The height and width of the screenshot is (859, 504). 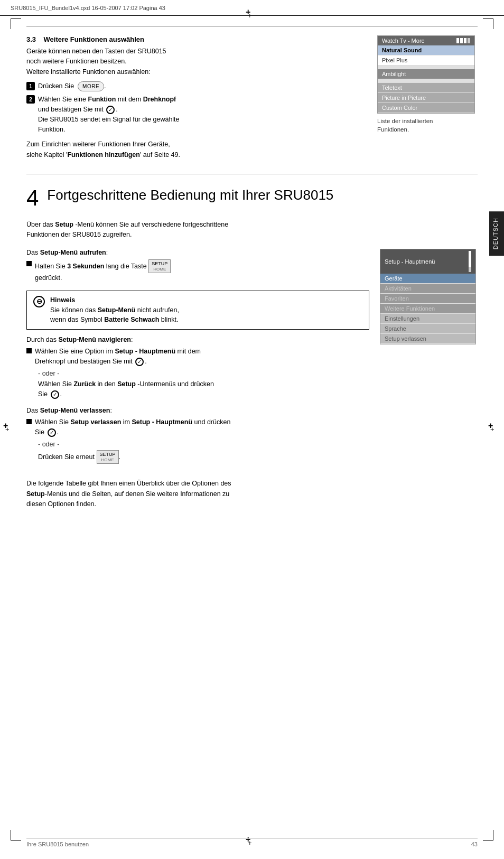 What do you see at coordinates (204, 444) in the screenshot?
I see `or-line-2: - oder -` at bounding box center [204, 444].